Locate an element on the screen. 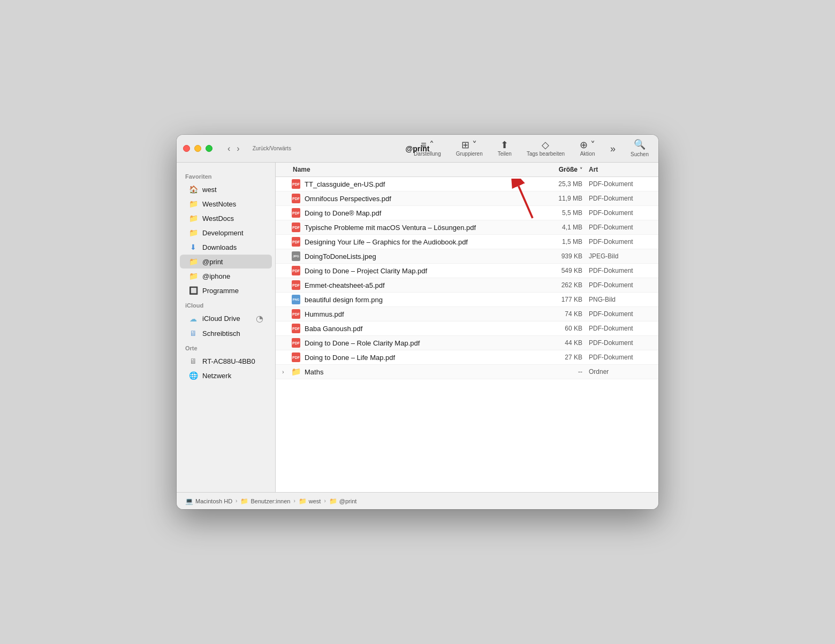  table-row: PDF Doing to Done – Project Clarity Map.… is located at coordinates (467, 271).